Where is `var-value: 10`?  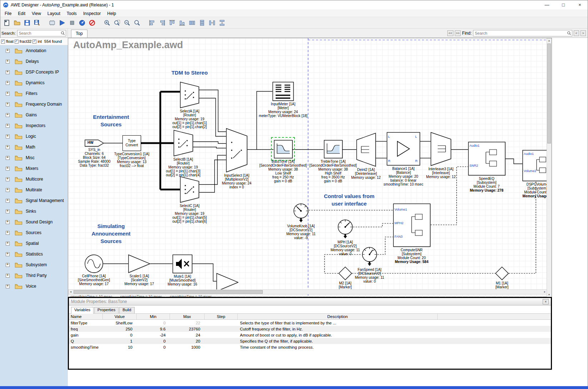
var-value: 10 is located at coordinates (120, 347).